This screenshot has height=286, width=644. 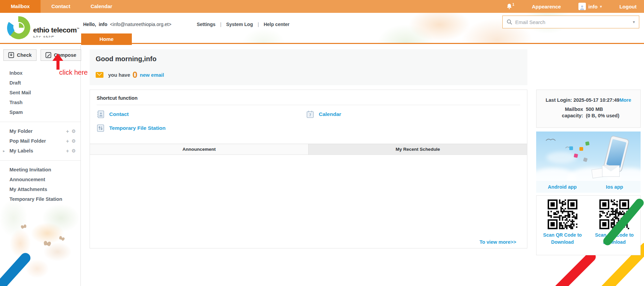 I want to click on mailbox-capacity-used: (0 B, 0% used), so click(x=602, y=116).